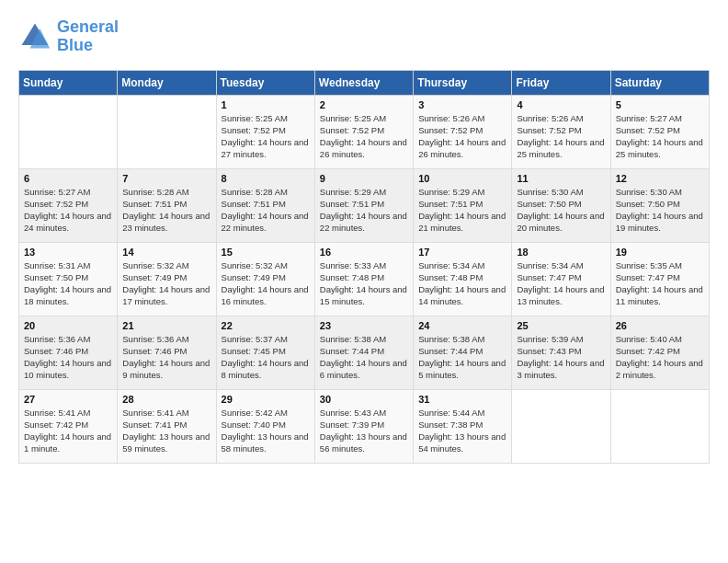 This screenshot has height=563, width=728. I want to click on calendar-week-row: 27Sunrise: 5:41 AMSunset: 7:42 PMDayligh…, so click(364, 426).